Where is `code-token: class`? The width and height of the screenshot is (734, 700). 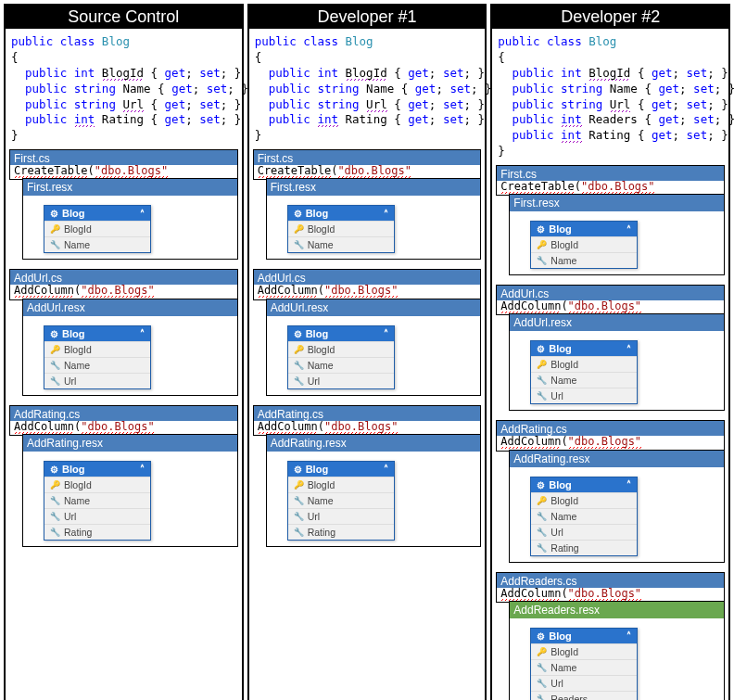
code-token: class is located at coordinates (321, 41).